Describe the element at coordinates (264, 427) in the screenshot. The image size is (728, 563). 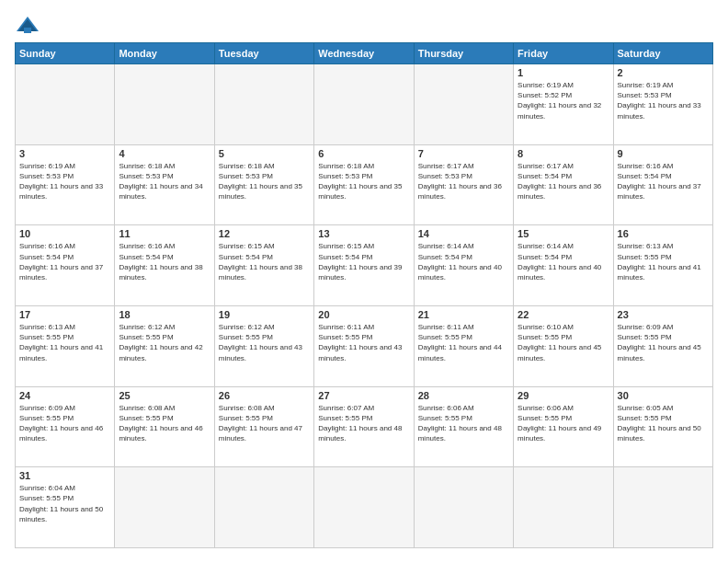
I see `calendar-cell: 26Sunrise: 6:08 AMSunset: 5:55 PMDayligh…` at that location.